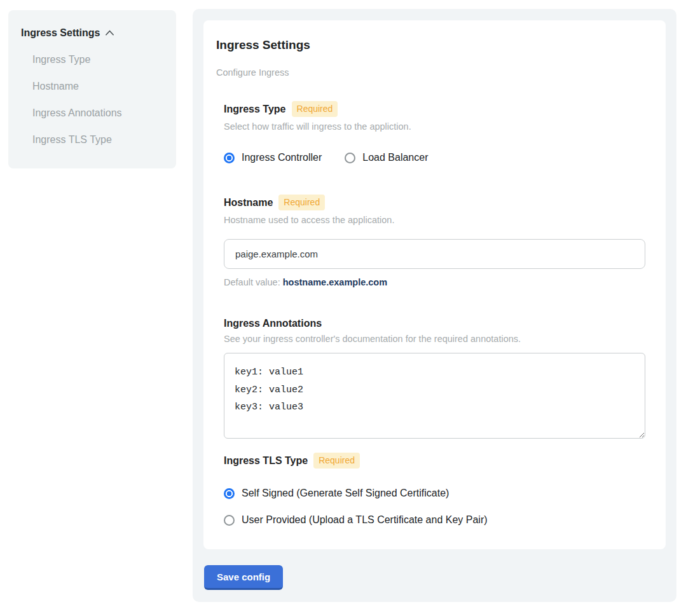 Image resolution: width=693 pixels, height=616 pixels. What do you see at coordinates (98, 113) in the screenshot?
I see `sidebar-item-ingress-annotations: Ingress Annotations` at bounding box center [98, 113].